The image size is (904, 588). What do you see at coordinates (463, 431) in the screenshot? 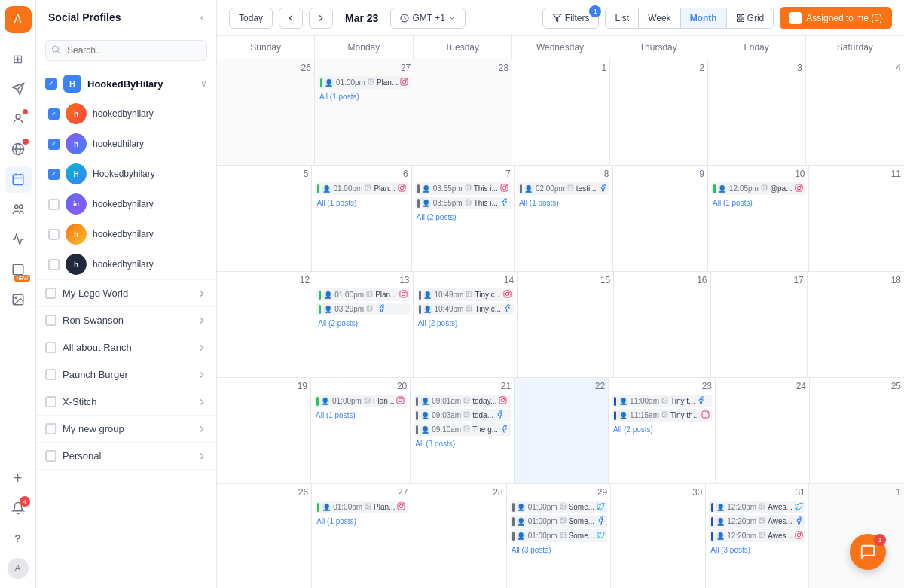
I see `cal-cell-3-2: 21 👤 09:01am today... 👤 09:03am toda...` at bounding box center [463, 431].